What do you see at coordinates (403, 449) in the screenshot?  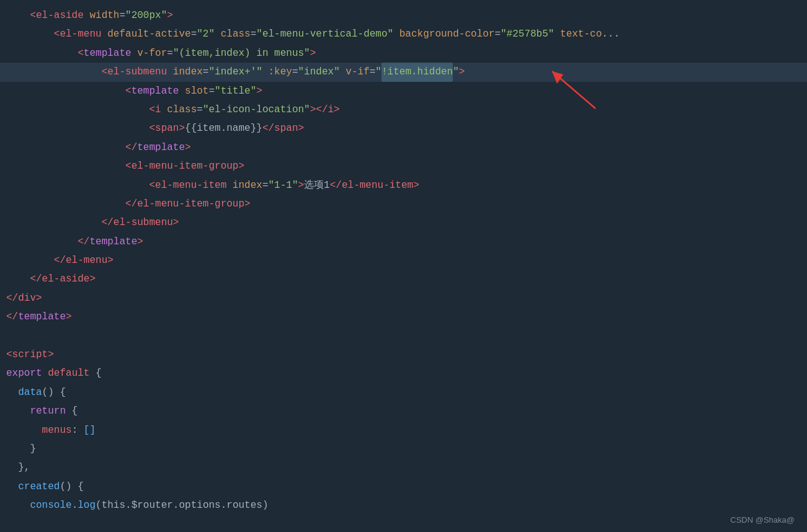 I see `code-line-24: }` at bounding box center [403, 449].